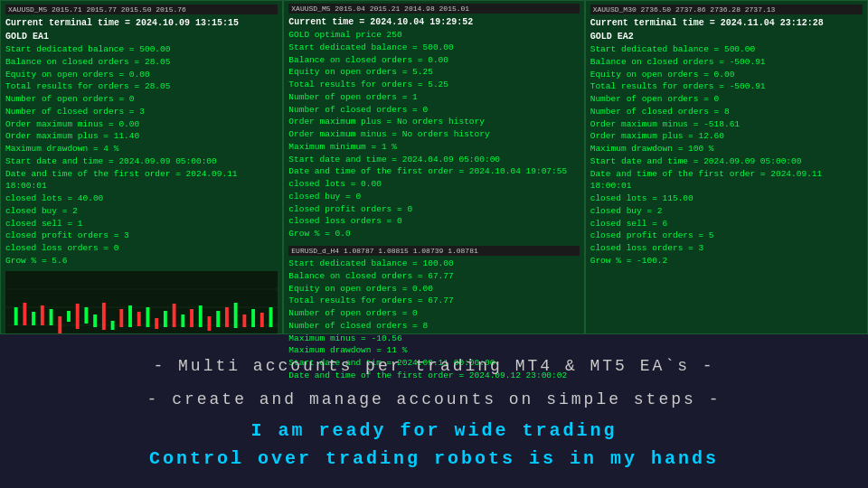 The width and height of the screenshot is (868, 488). What do you see at coordinates (434, 9) in the screenshot?
I see `middle-header-top: XAUUSD_M5 2015.04 2015.21 2014.98 2015.0…` at bounding box center [434, 9].